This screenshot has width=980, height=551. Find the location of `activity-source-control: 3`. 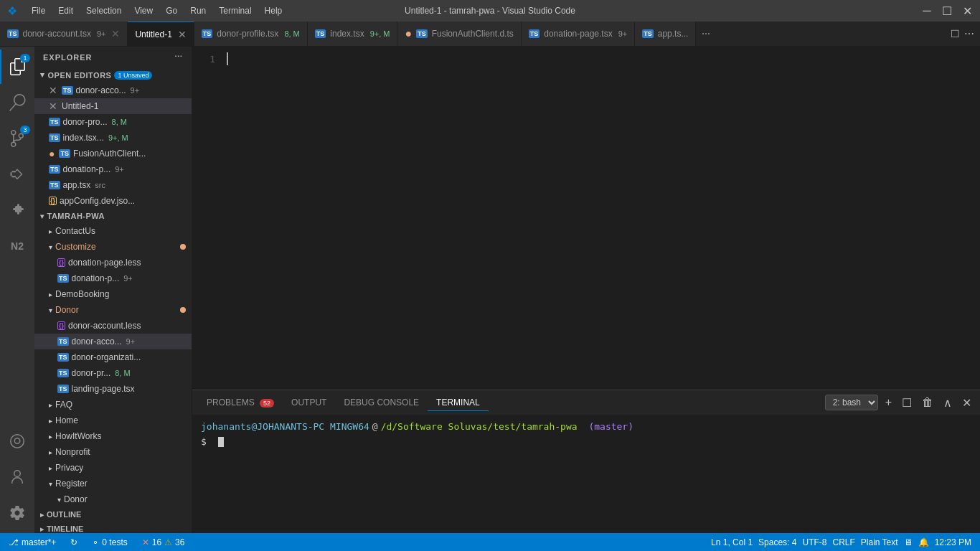

activity-source-control: 3 is located at coordinates (17, 138).